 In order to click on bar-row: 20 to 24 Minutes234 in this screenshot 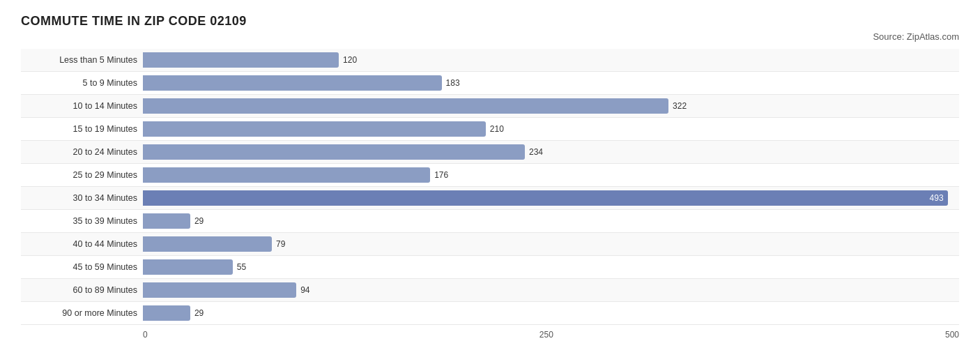, I will do `click(490, 152)`.